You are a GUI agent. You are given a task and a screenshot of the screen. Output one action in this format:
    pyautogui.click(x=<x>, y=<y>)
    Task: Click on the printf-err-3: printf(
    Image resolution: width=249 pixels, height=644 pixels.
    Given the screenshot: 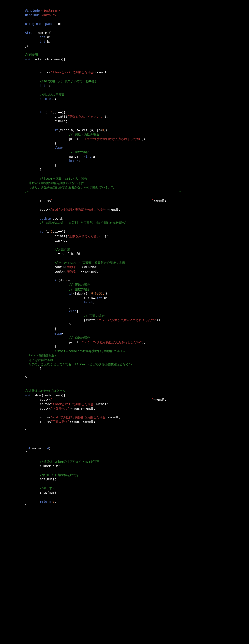 What is the action you would take?
    pyautogui.click(x=76, y=342)
    